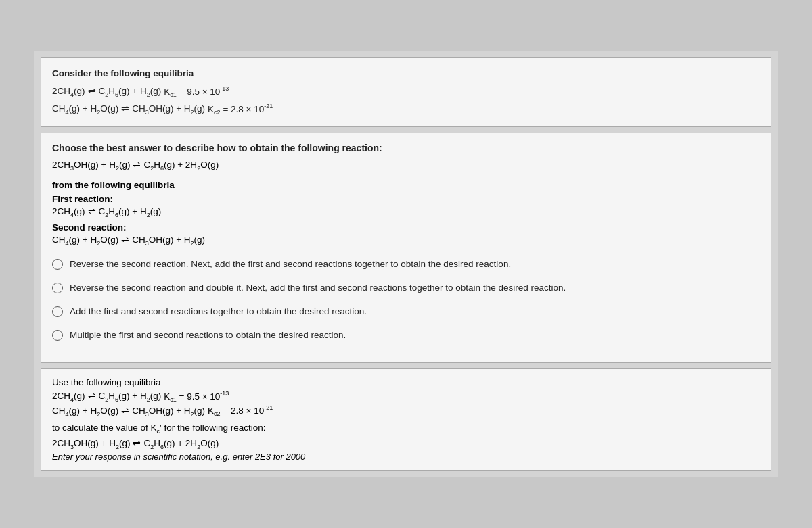 This screenshot has width=812, height=528. Describe the element at coordinates (125, 109) in the screenshot. I see `eq2-arrow: ⇌` at that location.